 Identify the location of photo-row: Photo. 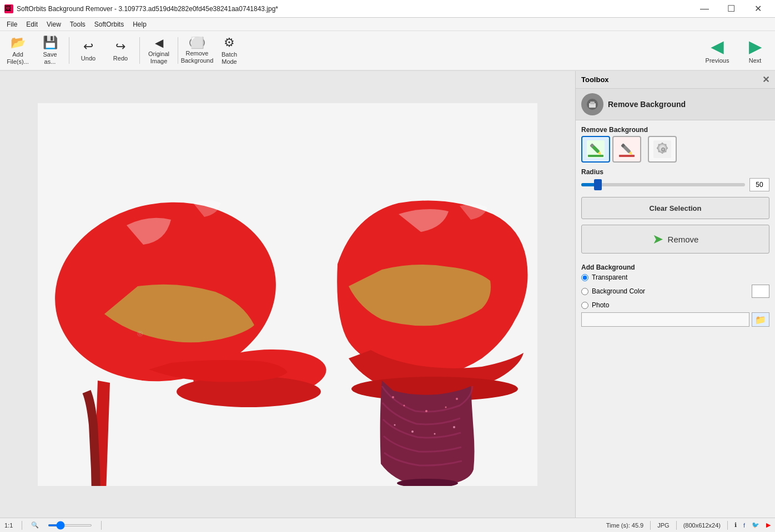
(675, 305).